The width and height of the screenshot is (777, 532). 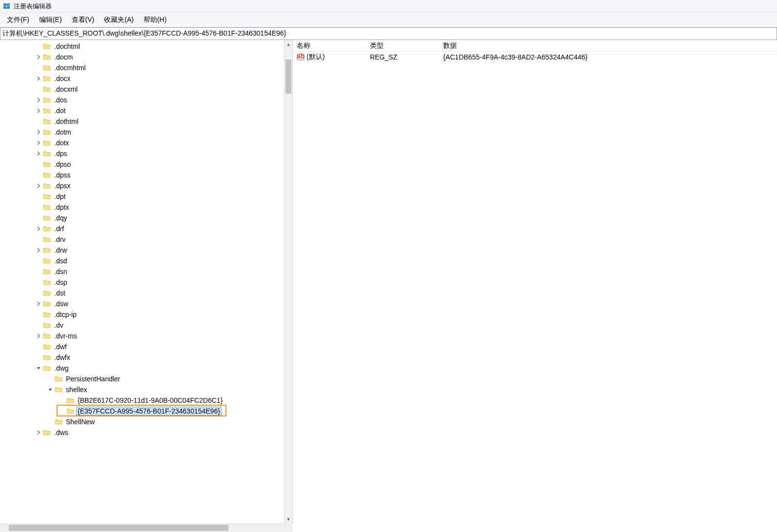 What do you see at coordinates (62, 186) in the screenshot?
I see `tree-item-label: .dpsx` at bounding box center [62, 186].